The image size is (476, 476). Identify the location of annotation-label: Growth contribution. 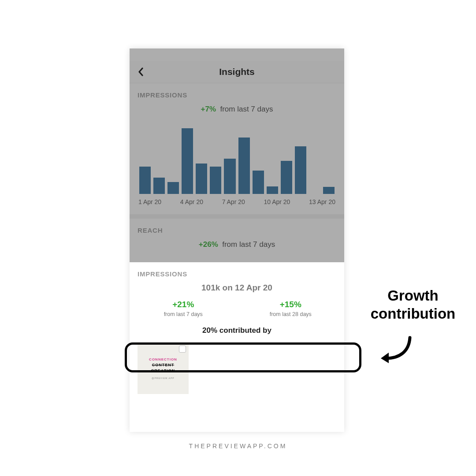
(413, 305).